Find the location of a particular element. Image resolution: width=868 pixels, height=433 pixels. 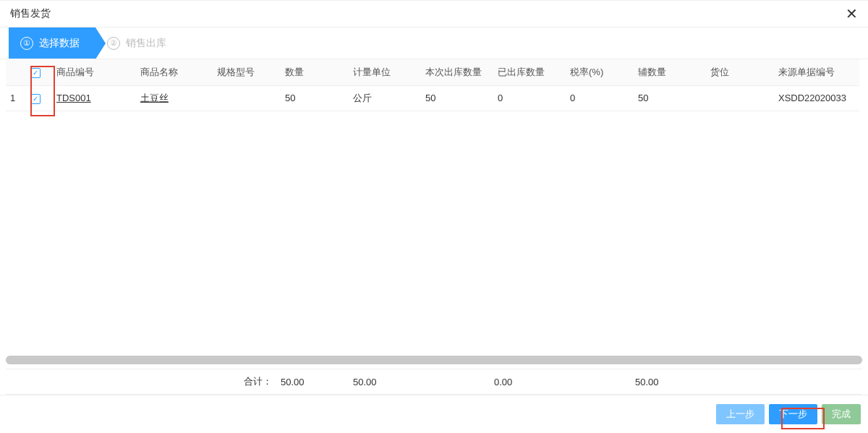

col-tax-rate: 税率(%) is located at coordinates (600, 72).